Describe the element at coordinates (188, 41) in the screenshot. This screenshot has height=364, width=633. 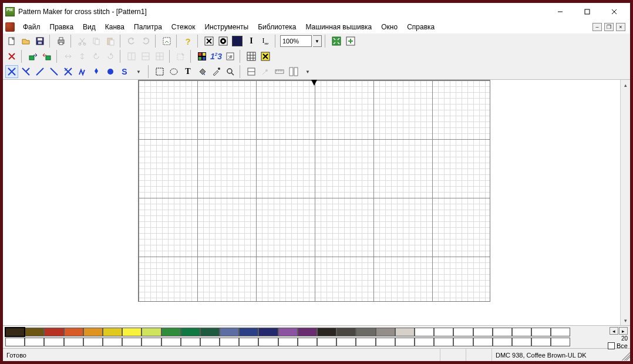
I see `help-button: ?` at that location.